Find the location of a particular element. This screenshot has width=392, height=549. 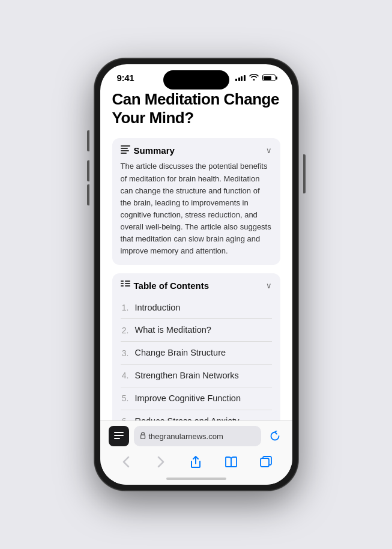

home-indicator is located at coordinates (196, 479).